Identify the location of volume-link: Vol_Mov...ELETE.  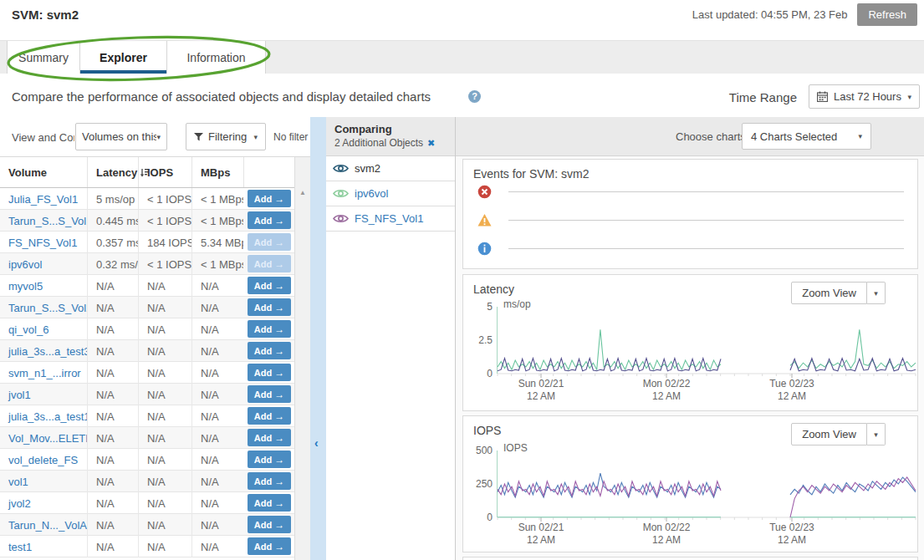
(48, 438).